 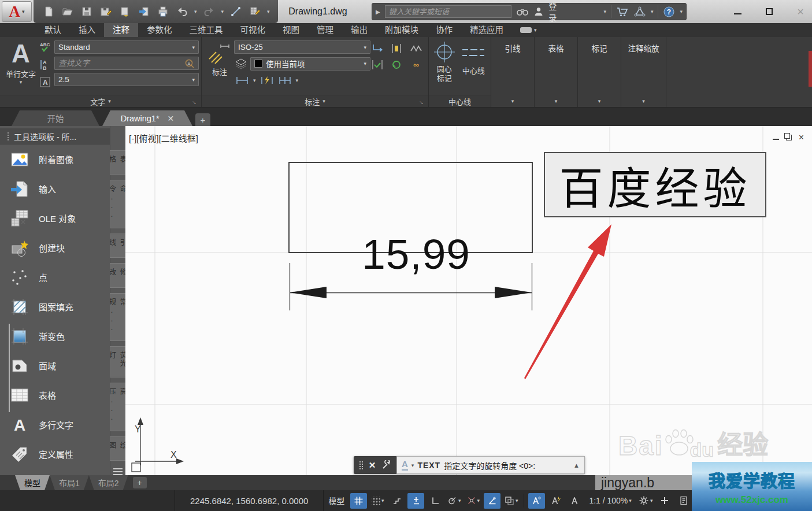 What do you see at coordinates (487, 30) in the screenshot?
I see `ribbon-tab-featured: 精选应用` at bounding box center [487, 30].